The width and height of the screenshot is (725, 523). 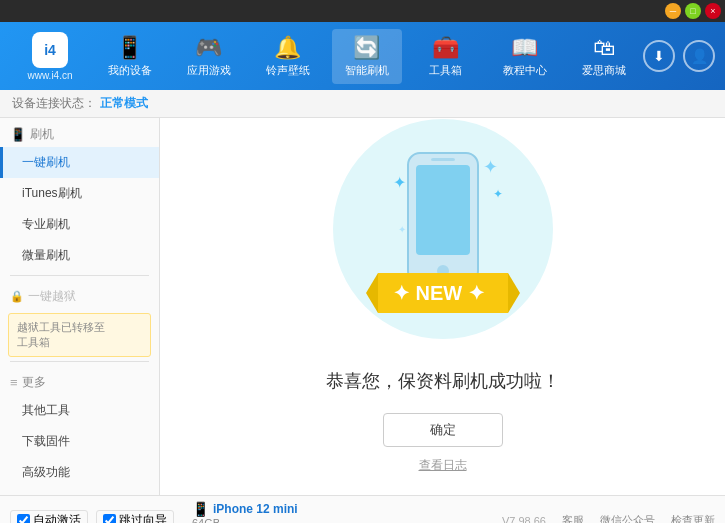 I want to click on flash-icon: 🔄, so click(x=366, y=48).